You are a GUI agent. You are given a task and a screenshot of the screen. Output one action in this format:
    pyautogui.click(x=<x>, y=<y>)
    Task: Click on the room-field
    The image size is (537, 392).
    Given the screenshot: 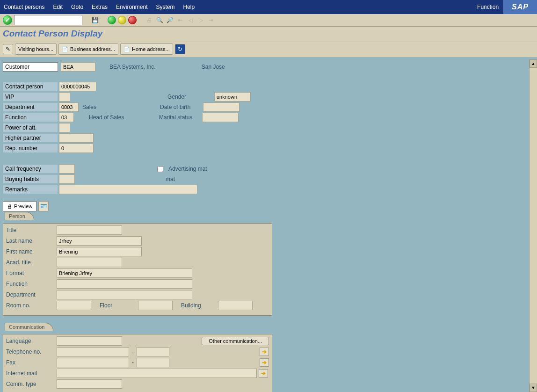 What is the action you would take?
    pyautogui.click(x=74, y=305)
    